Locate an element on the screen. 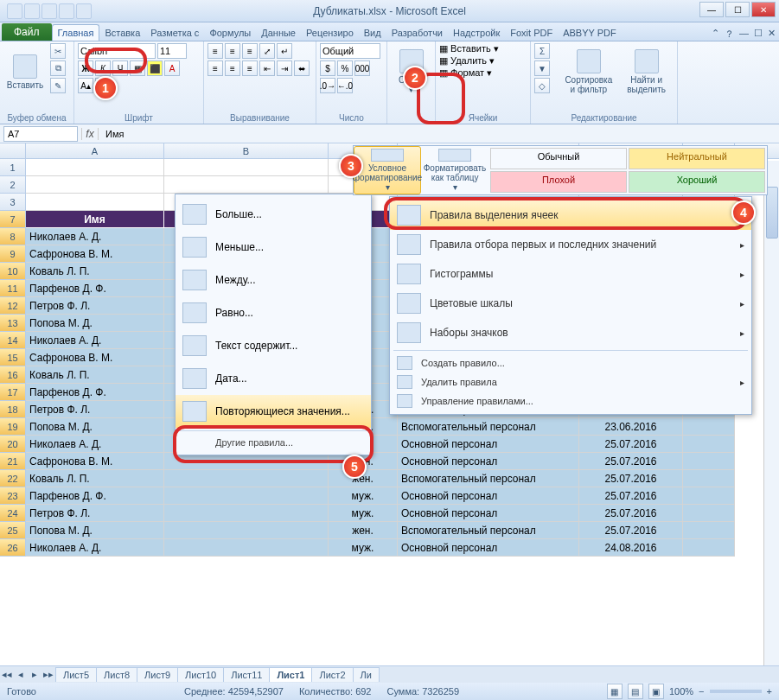 The width and height of the screenshot is (779, 700). table-row: 21 Сафронова В. М. жен. Основной персона… is located at coordinates (389, 461).